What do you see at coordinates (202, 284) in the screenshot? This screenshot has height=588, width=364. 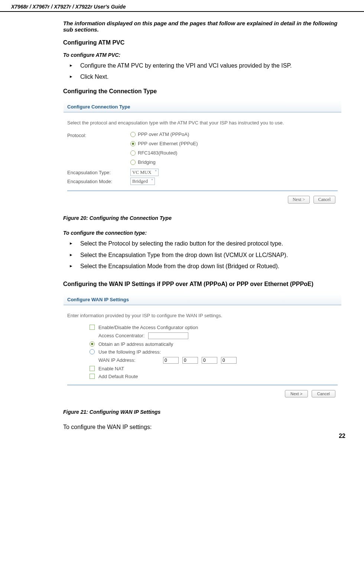 I see `heading-wan: Configuring the WAN IP Settings if PPP o…` at bounding box center [202, 284].